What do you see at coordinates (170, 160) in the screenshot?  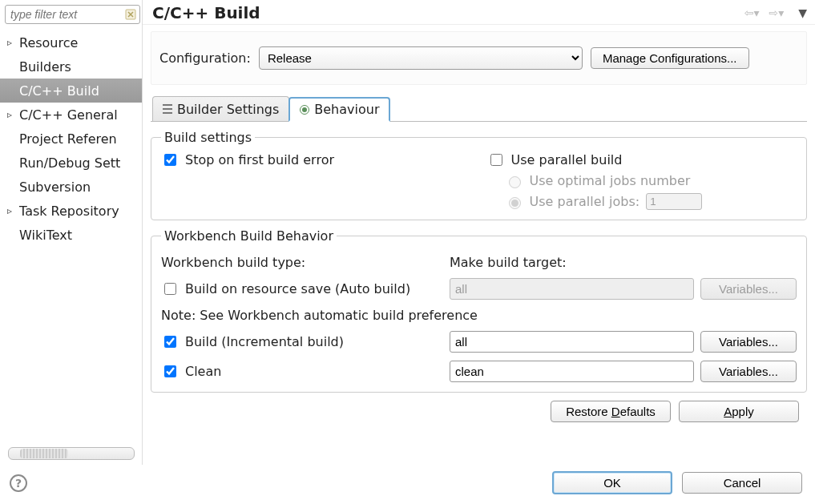 I see `stop-on-first-error-input` at bounding box center [170, 160].